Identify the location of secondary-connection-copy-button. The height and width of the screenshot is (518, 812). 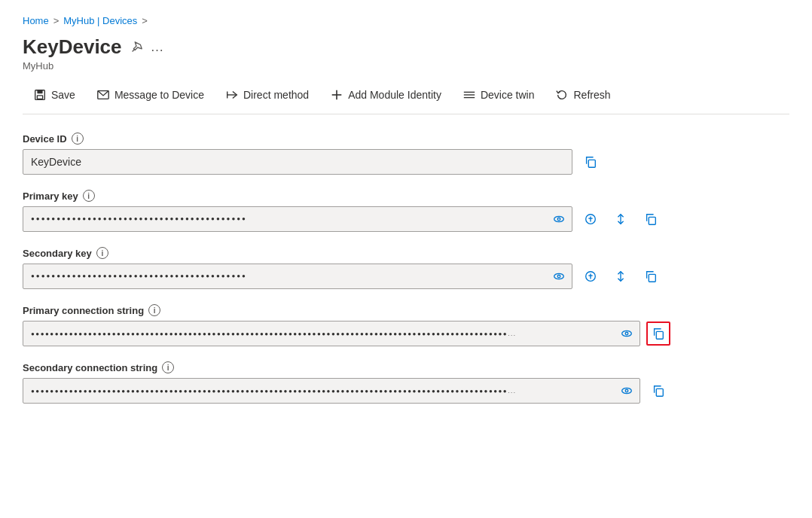
(658, 391).